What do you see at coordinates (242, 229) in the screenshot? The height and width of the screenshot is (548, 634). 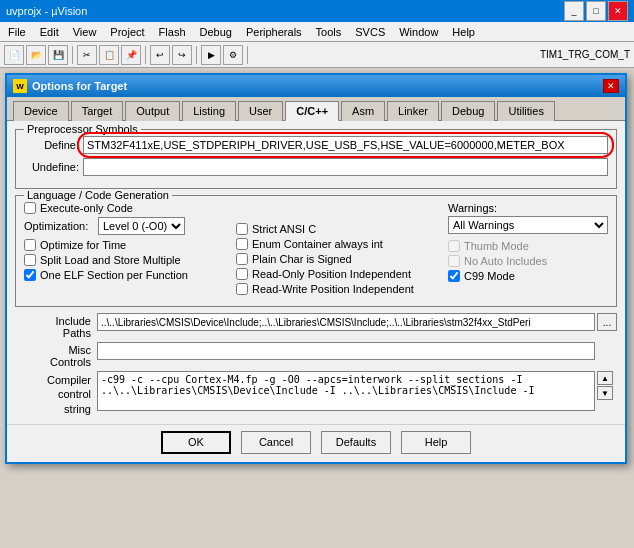 I see `strict-ansi-checkbox` at bounding box center [242, 229].